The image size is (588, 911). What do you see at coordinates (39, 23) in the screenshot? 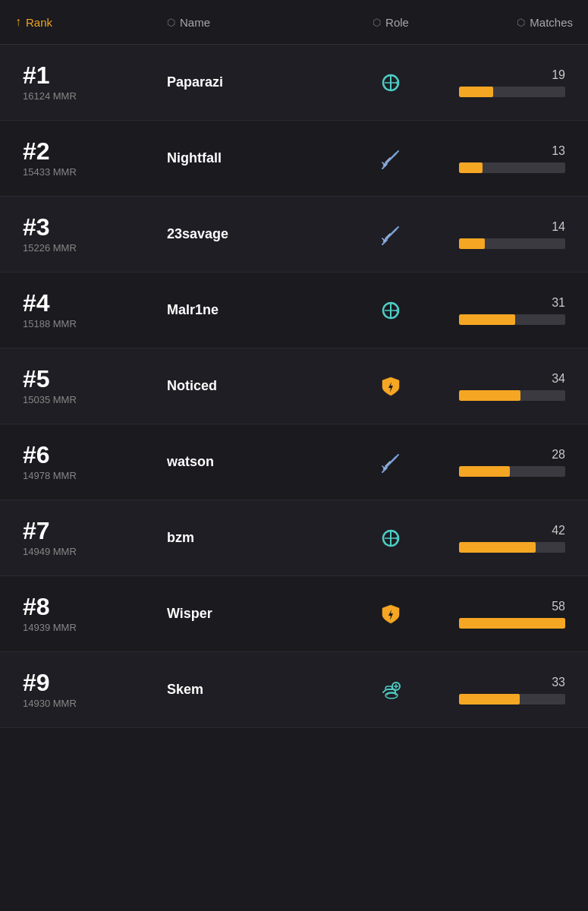
I see `rank-header-label: Rank` at bounding box center [39, 23].